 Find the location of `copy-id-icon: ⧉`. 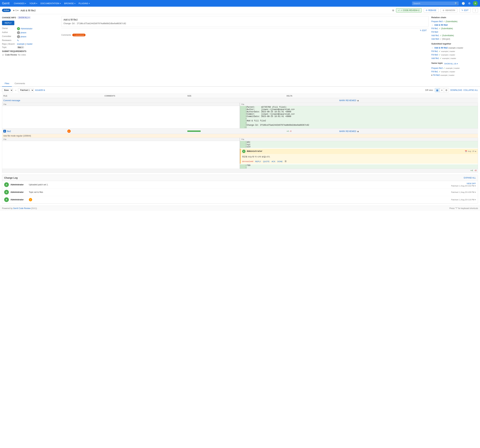

copy-id-icon: ⧉ is located at coordinates (393, 10).